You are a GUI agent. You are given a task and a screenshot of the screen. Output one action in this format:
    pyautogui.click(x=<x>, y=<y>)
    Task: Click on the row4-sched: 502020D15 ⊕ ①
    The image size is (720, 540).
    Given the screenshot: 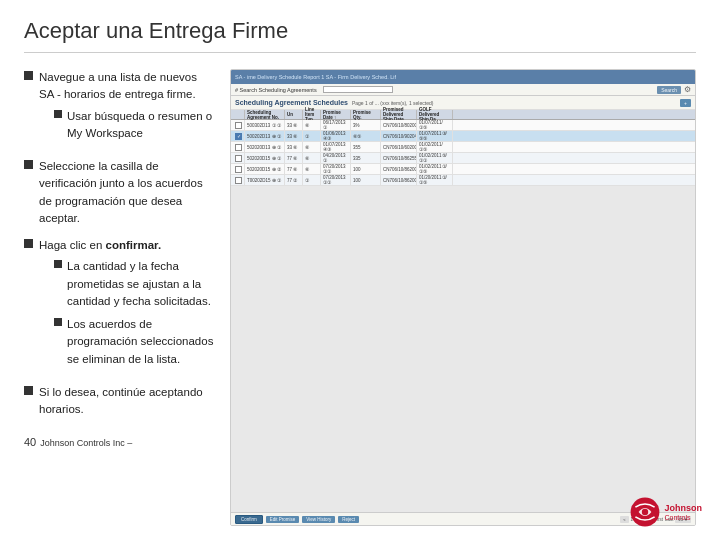 What is the action you would take?
    pyautogui.click(x=265, y=158)
    